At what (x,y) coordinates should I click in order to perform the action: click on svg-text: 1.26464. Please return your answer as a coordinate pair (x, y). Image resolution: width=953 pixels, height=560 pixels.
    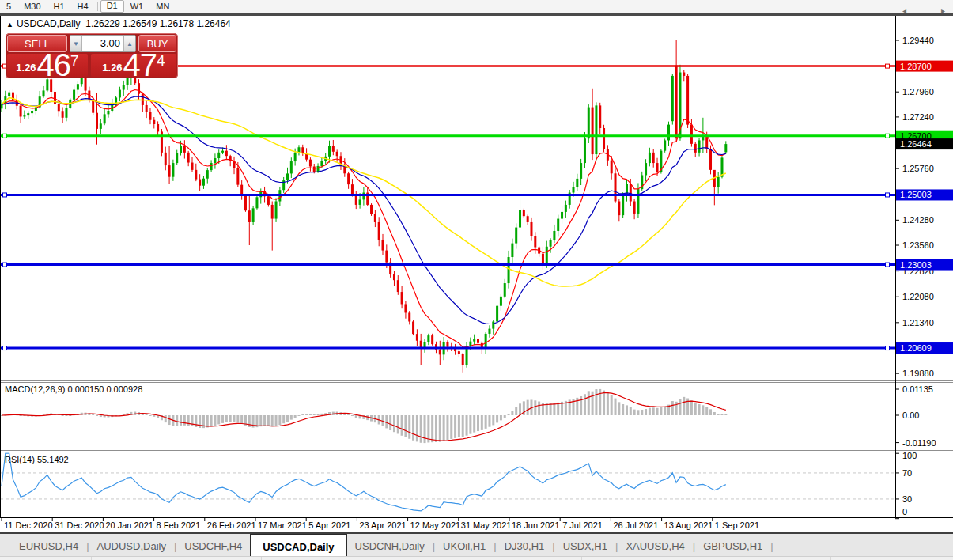
    Looking at the image, I should click on (916, 144).